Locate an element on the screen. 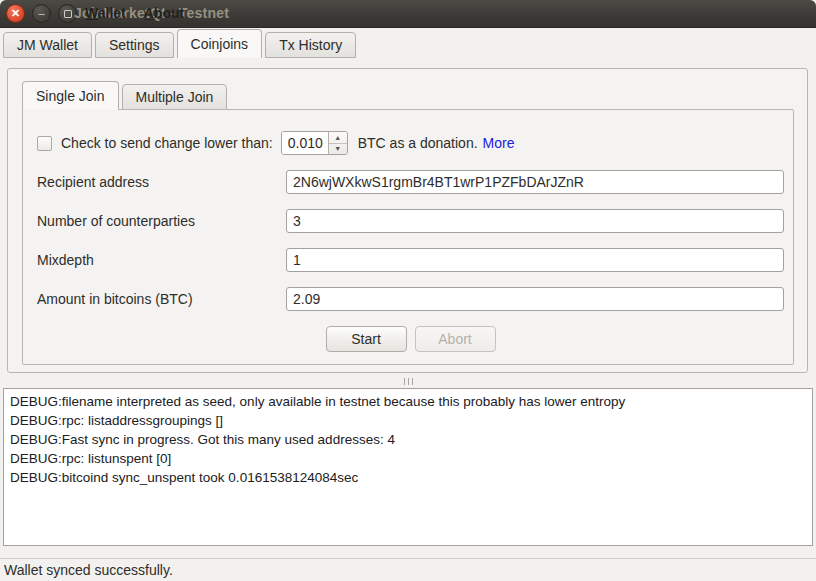  spin-up-icon: ▲ is located at coordinates (338, 138).